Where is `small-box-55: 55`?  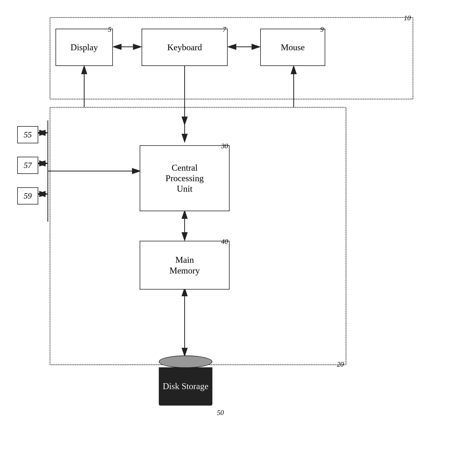
small-box-55: 55 is located at coordinates (28, 135).